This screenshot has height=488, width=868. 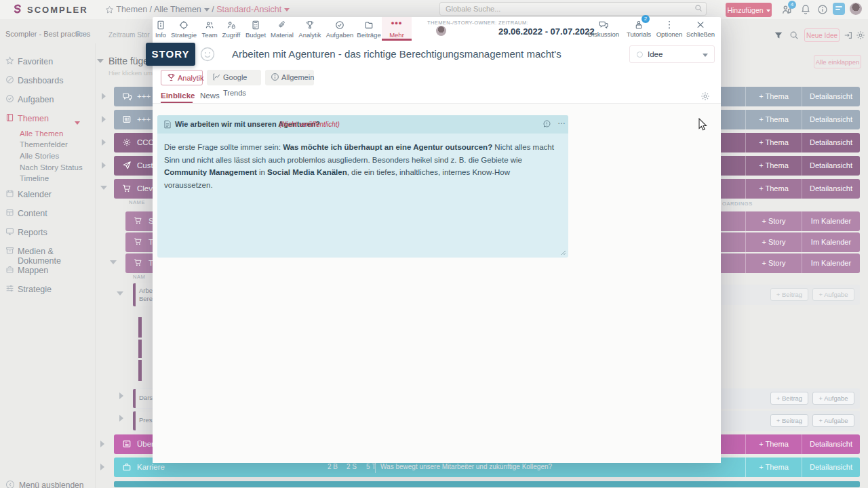 What do you see at coordinates (52, 167) in the screenshot?
I see `sidebar-sub-nach-story-status: Nach Story Status` at bounding box center [52, 167].